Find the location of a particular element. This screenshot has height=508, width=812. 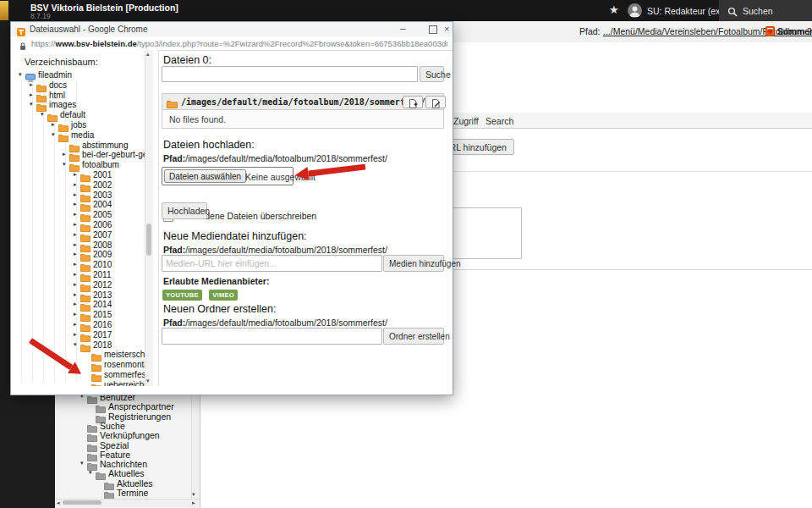

search-button: Suche is located at coordinates (431, 75).